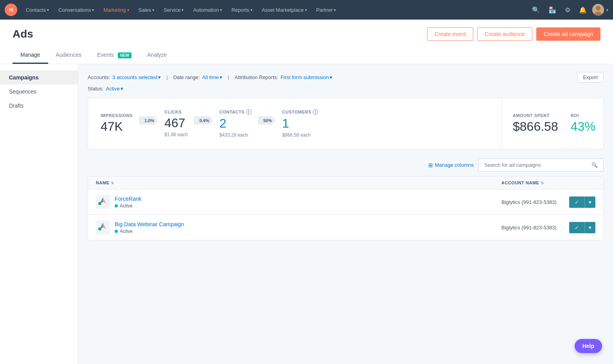 This screenshot has height=364, width=613. What do you see at coordinates (186, 77) in the screenshot?
I see `date-range-filter-label: Date range:` at bounding box center [186, 77].